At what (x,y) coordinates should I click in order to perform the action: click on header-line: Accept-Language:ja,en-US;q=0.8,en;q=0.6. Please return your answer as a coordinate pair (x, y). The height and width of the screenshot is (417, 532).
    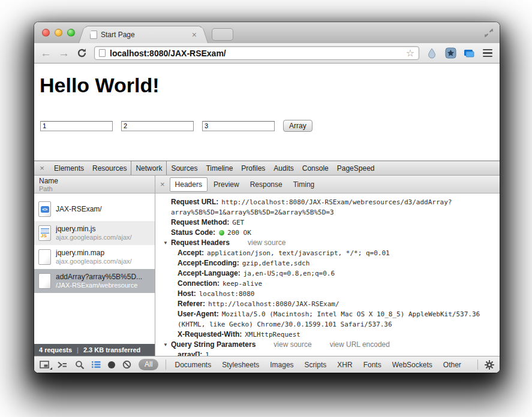
    Looking at the image, I should click on (327, 273).